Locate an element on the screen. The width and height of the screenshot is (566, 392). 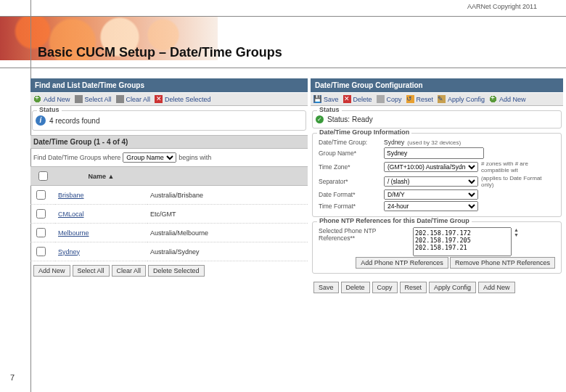
row-tz: Etc/GMT is located at coordinates (228, 214).